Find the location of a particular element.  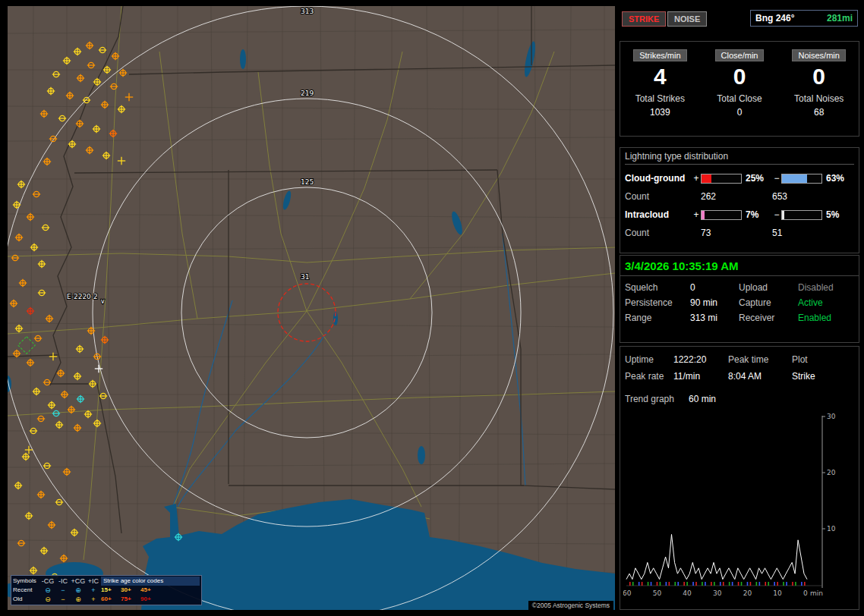

bearing-label: Bng 246° is located at coordinates (774, 18).